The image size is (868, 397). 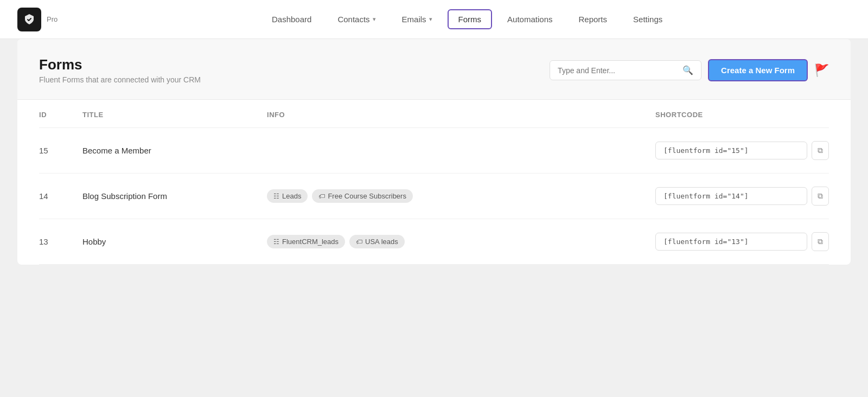 What do you see at coordinates (288, 196) in the screenshot?
I see `tag-leads: ☷ Leads` at bounding box center [288, 196].